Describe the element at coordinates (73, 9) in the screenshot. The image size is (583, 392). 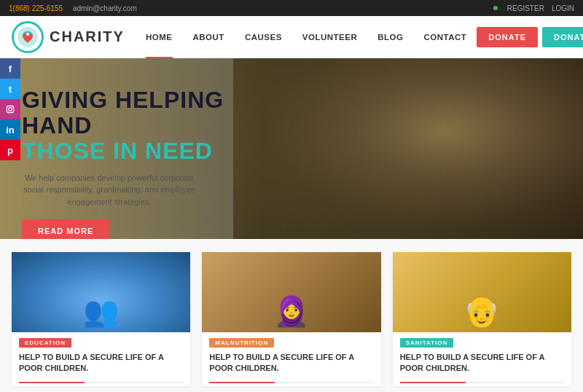
I see `top-bar-contact: 1(868) 225-6155 admin@charity.com` at that location.